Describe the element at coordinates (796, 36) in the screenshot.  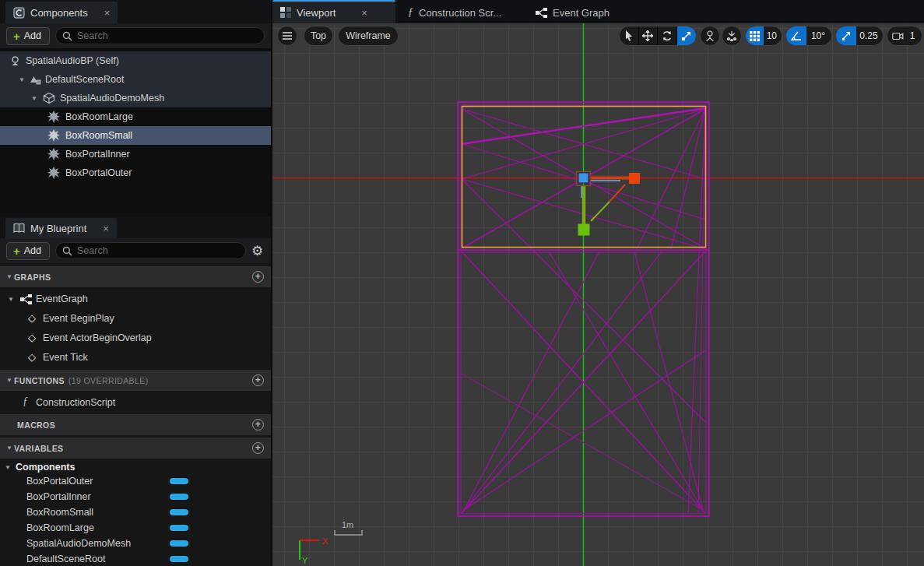
I see `rotation-snap-toggle` at that location.